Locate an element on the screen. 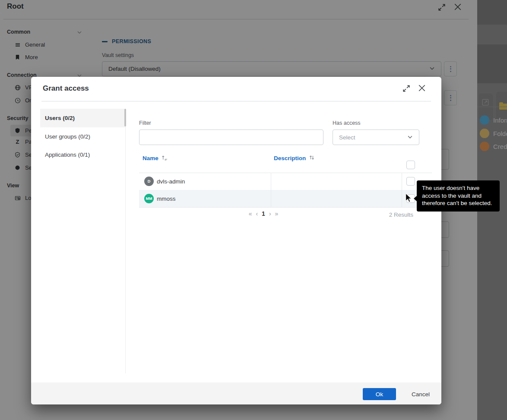 This screenshot has height=420, width=507. mouse-cursor is located at coordinates (409, 199).